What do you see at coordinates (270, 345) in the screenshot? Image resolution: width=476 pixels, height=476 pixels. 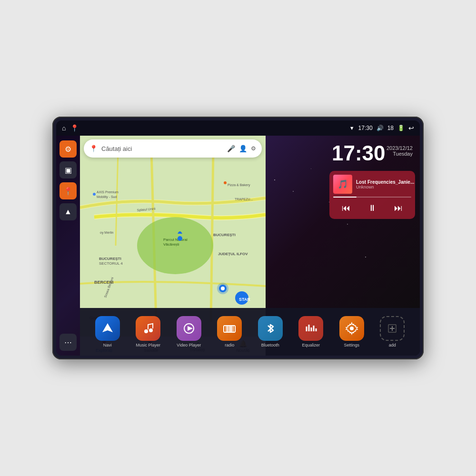 I see `bluetooth-label: Bluetooth` at bounding box center [270, 345].